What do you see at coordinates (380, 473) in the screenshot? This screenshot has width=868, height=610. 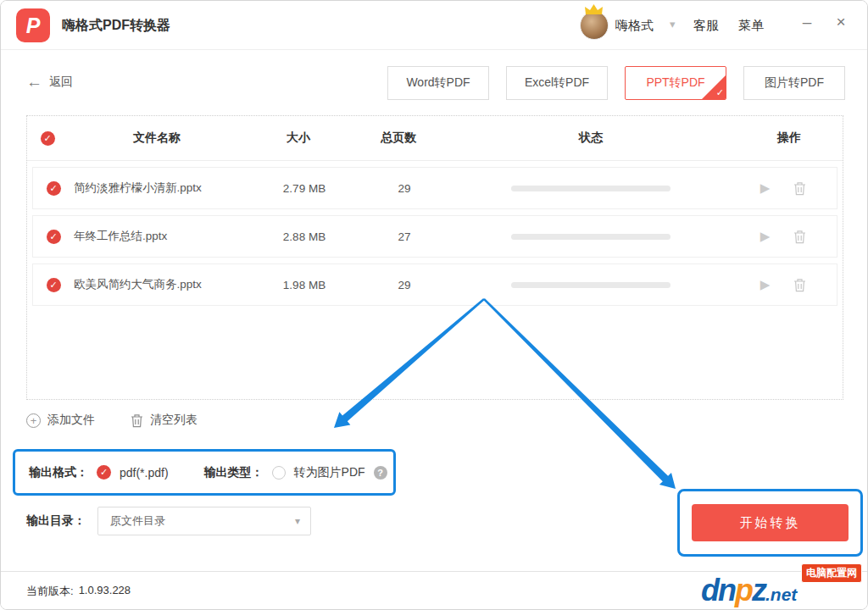 I see `question-glyph: ?` at bounding box center [380, 473].